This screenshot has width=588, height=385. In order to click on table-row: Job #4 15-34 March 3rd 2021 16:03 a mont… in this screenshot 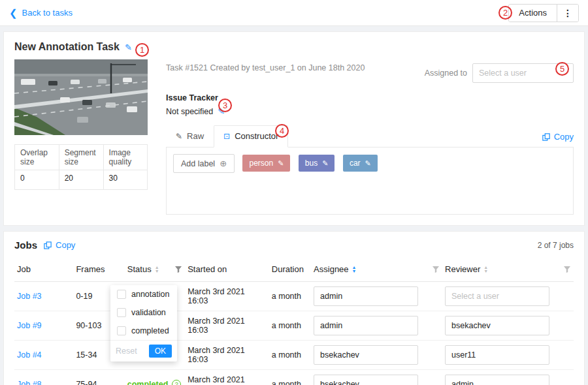, I will do `click(294, 355)`.